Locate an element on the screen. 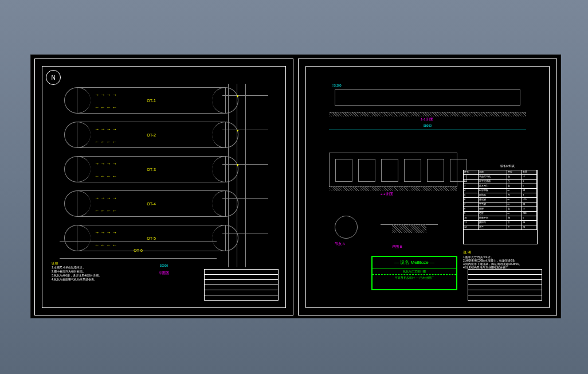 This screenshot has width=588, height=374. oxidation-ditch-4: OT-4 → → → → ← ← ← ← is located at coordinates (151, 204).